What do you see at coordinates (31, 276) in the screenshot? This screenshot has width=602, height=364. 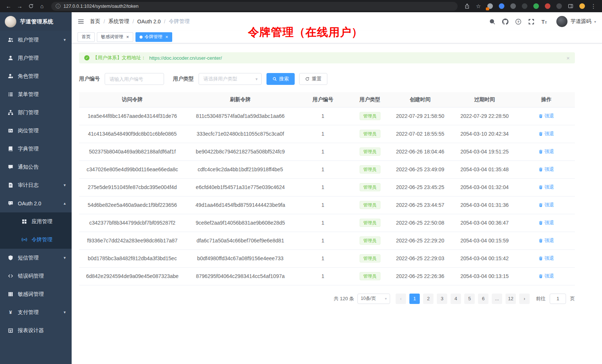 I see `sidebar-item-label: 错误码管理` at bounding box center [31, 276].